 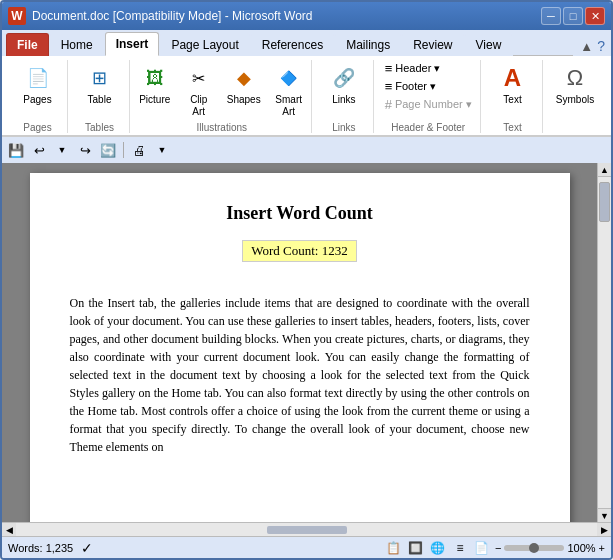 What do you see at coordinates (602, 548) in the screenshot?
I see `zoom-in-button: +` at bounding box center [602, 548].